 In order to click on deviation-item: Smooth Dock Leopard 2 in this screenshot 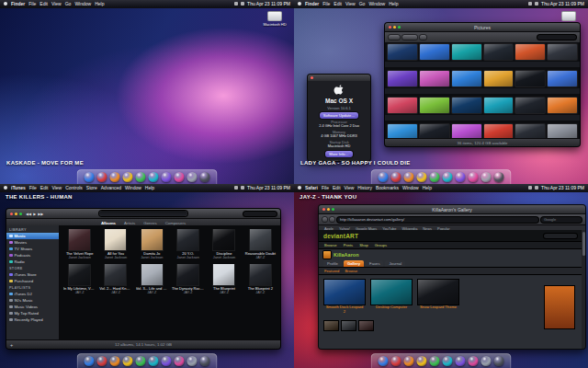, I will do `click(345, 297)`.